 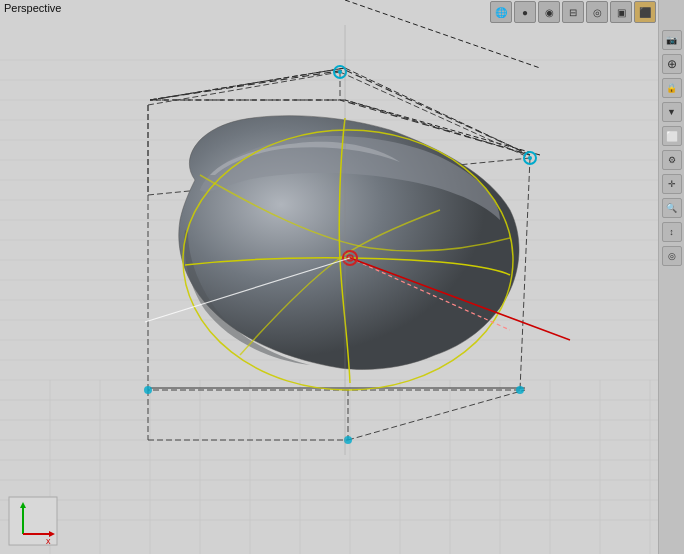 What do you see at coordinates (621, 12) in the screenshot?
I see `box-icon: ▣` at bounding box center [621, 12].